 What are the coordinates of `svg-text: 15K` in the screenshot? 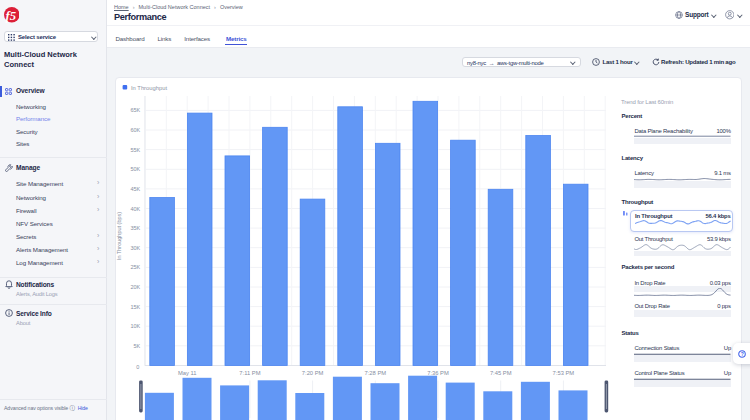 It's located at (136, 307).